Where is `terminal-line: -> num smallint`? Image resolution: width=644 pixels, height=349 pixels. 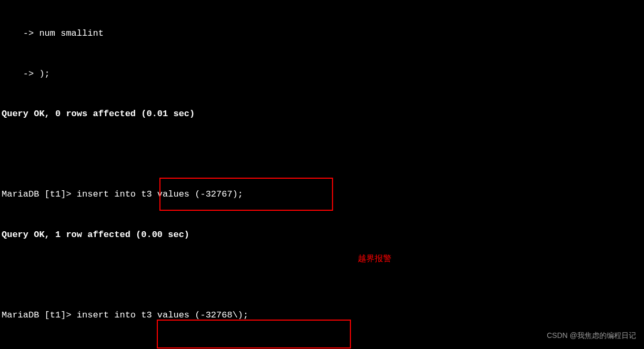 terminal-line: -> num smallint is located at coordinates (322, 34).